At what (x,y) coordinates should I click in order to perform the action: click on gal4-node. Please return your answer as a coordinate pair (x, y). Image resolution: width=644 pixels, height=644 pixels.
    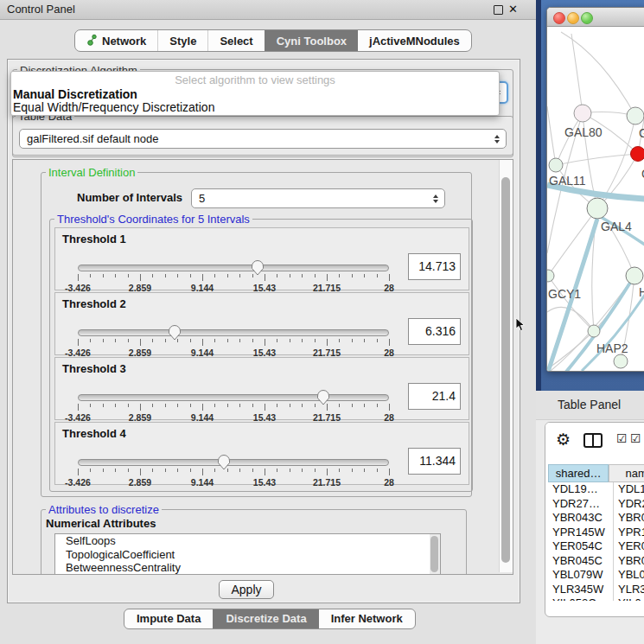
    Looking at the image, I should click on (597, 208).